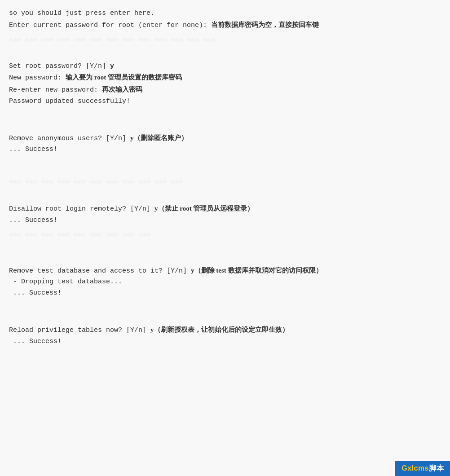 This screenshot has height=476, width=450. I want to click on line-reenter-password: Re-enter new password: 再次输入密码, so click(225, 90).